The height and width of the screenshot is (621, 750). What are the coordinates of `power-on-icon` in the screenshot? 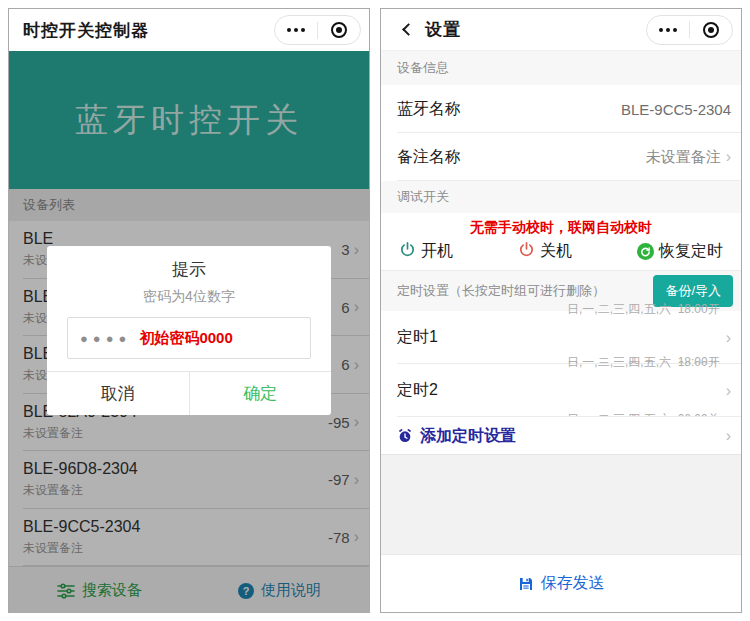 It's located at (408, 252).